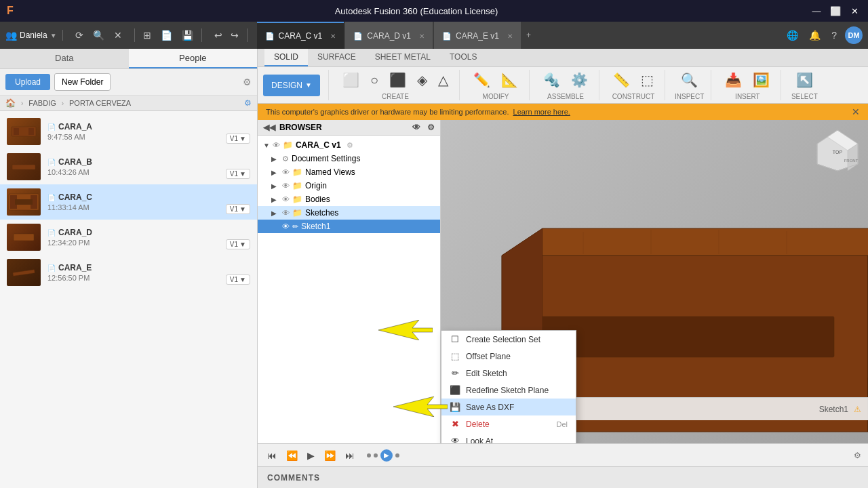 This screenshot has width=868, height=488. Describe the element at coordinates (477, 35) in the screenshot. I see `tab-cara-e: 📄 CARA_E v1 ✕` at that location.